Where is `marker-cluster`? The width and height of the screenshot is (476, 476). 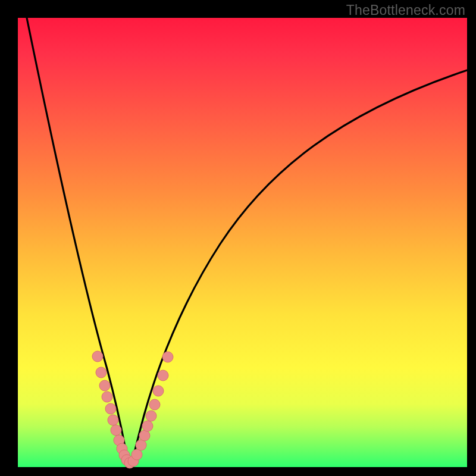
marker-cluster is located at coordinates (133, 409).